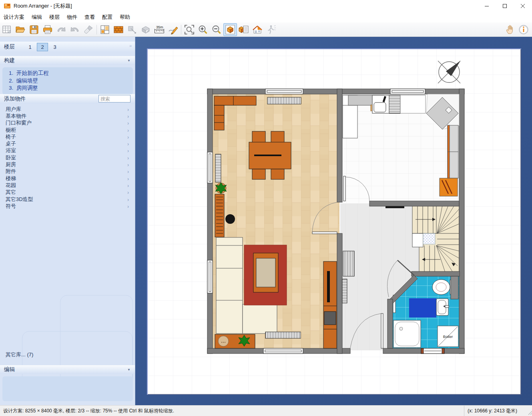  Describe the element at coordinates (7, 30) in the screenshot. I see `new-project-button` at that location.